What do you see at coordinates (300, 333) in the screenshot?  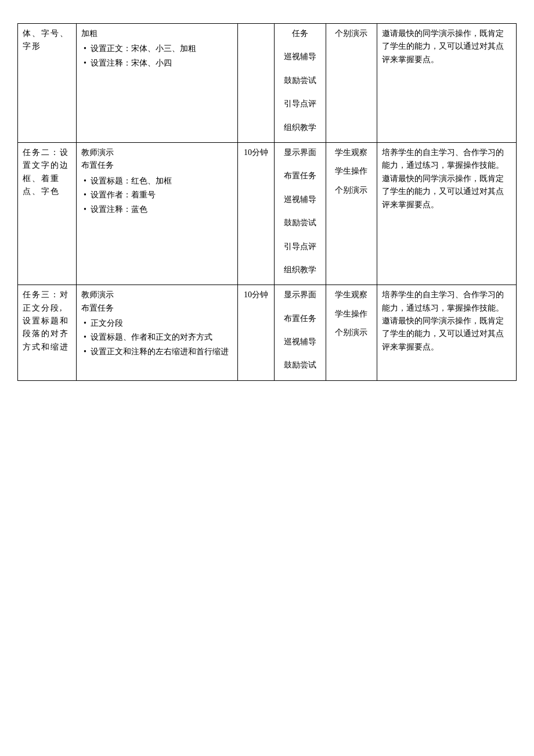 I see `activity-cell-3: 显示界面 布置任务 巡视辅导 鼓励尝试` at bounding box center [300, 333].